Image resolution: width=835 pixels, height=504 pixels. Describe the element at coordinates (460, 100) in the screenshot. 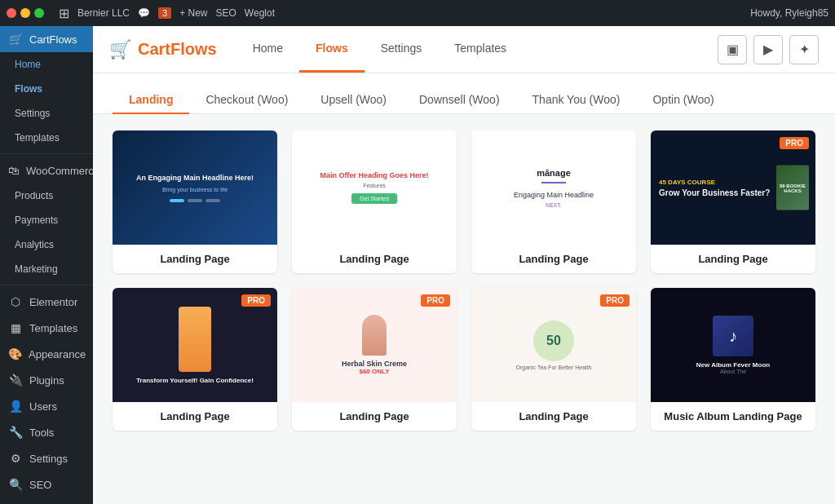

I see `tab-downsell: Downsell (Woo)` at that location.